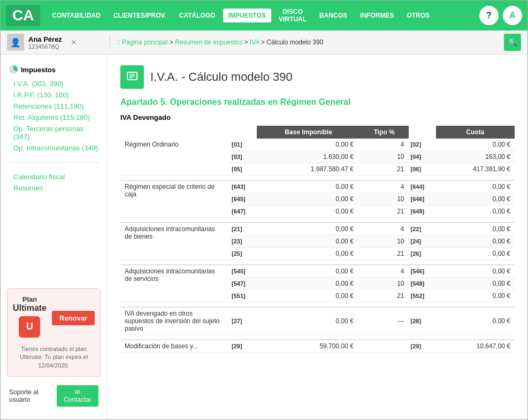 The image size is (528, 420). I want to click on plan-box: Plan Ultimate U Renovar Tienes contratad…, so click(53, 333).